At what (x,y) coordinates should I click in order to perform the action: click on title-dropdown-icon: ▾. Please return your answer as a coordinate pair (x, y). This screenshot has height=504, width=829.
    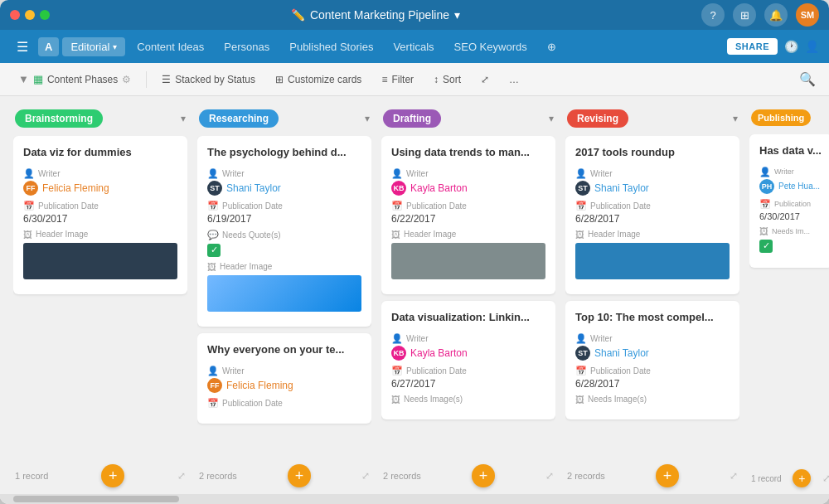
    Looking at the image, I should click on (458, 15).